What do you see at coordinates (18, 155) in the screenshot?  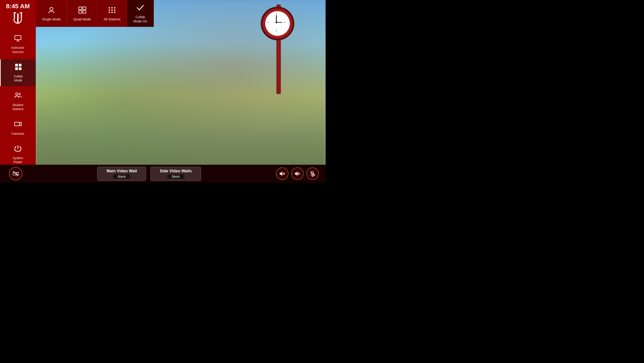 I see `sidebar-item-system-power: SystemPower` at bounding box center [18, 155].